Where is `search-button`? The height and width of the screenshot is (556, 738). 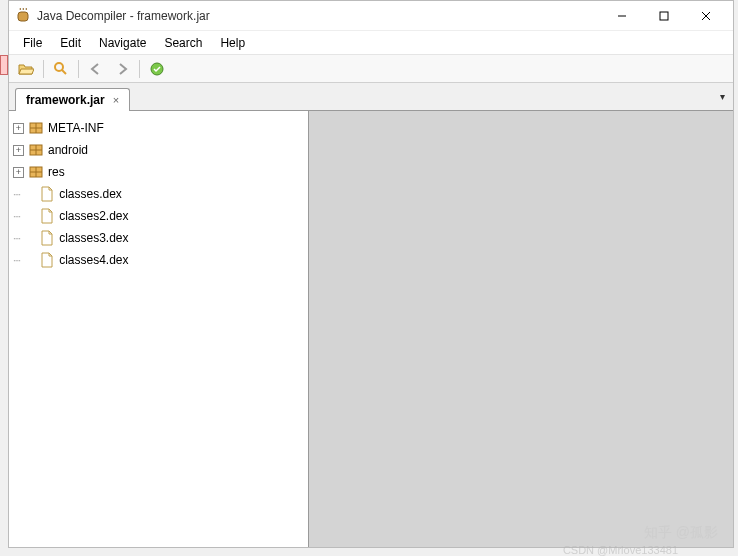
search-button is located at coordinates (61, 69).